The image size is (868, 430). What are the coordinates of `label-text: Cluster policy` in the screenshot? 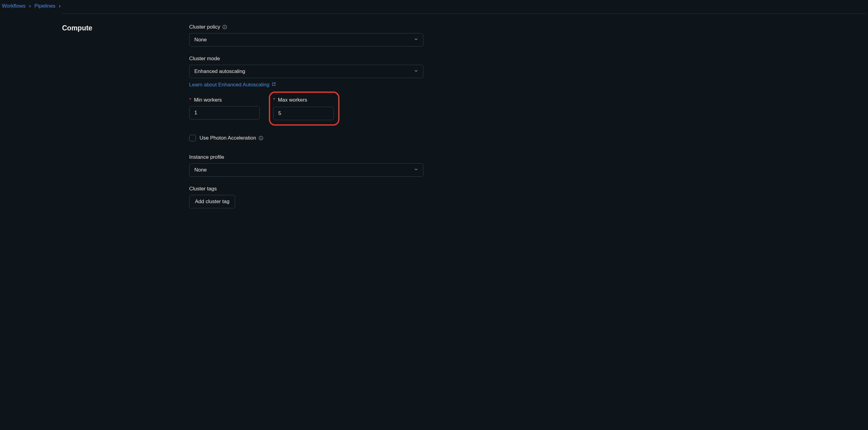 It's located at (205, 27).